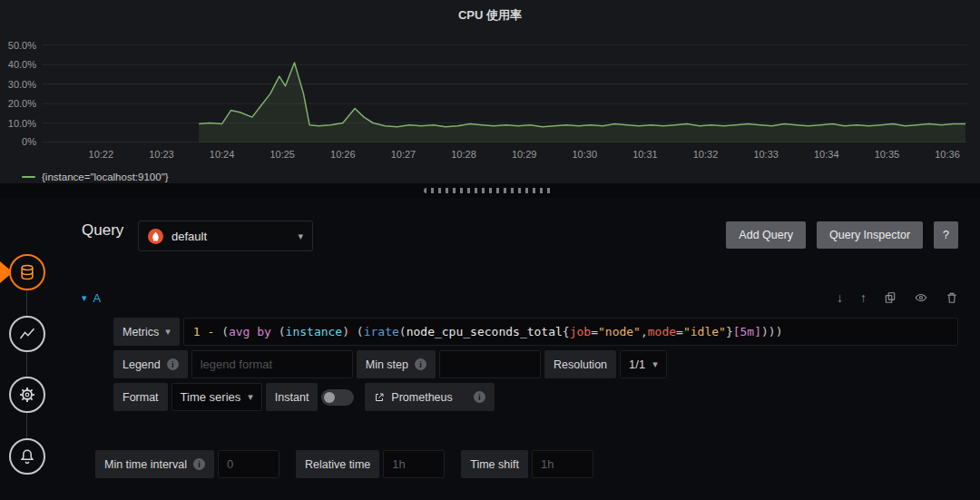  I want to click on instant-toggle, so click(338, 397).